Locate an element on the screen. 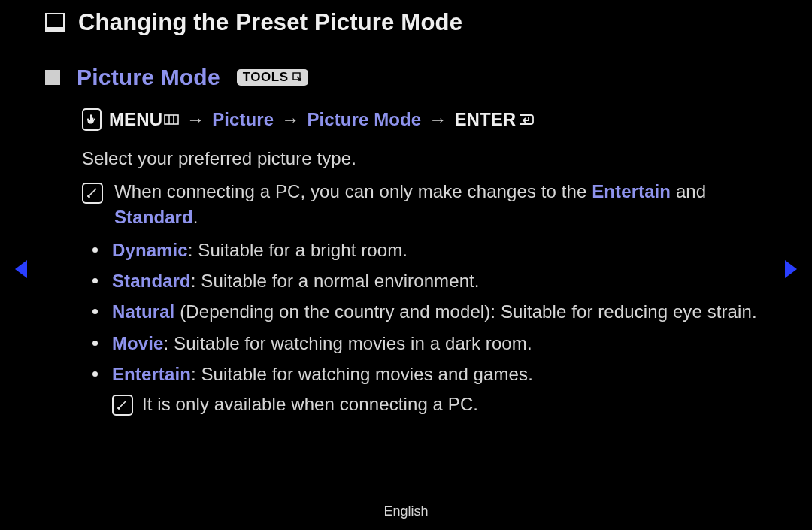  mode-name: Natural is located at coordinates (143, 311).